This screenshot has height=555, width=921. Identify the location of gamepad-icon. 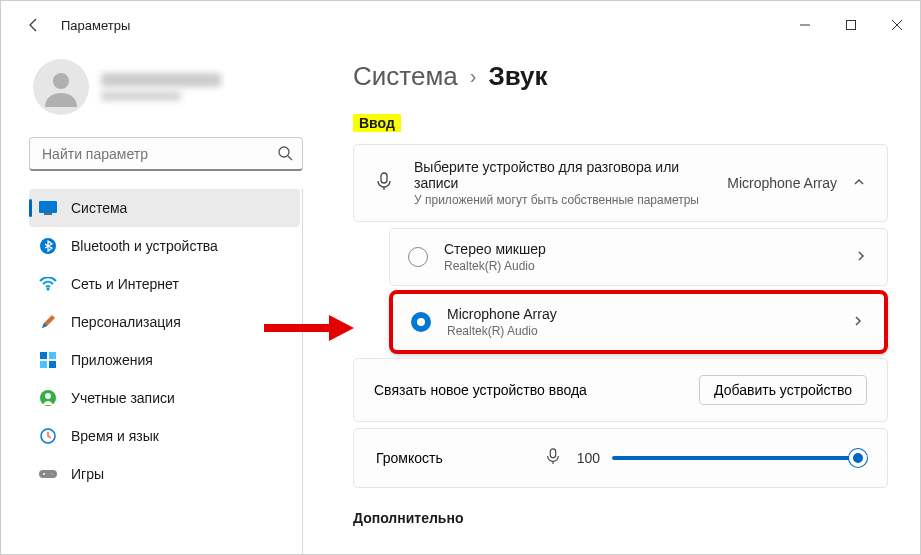
(48, 474).